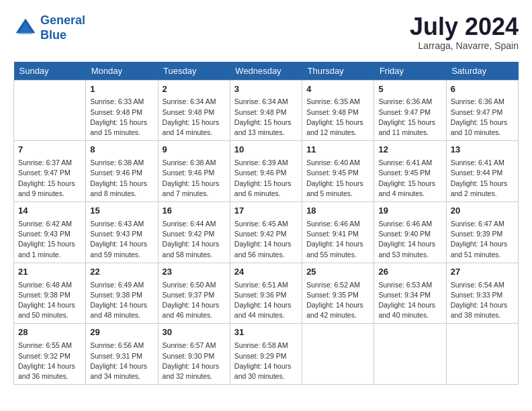  Describe the element at coordinates (122, 117) in the screenshot. I see `cell-content: Sunrise: 6:33 AMSunset: 9:48 PMDaylight:…` at that location.